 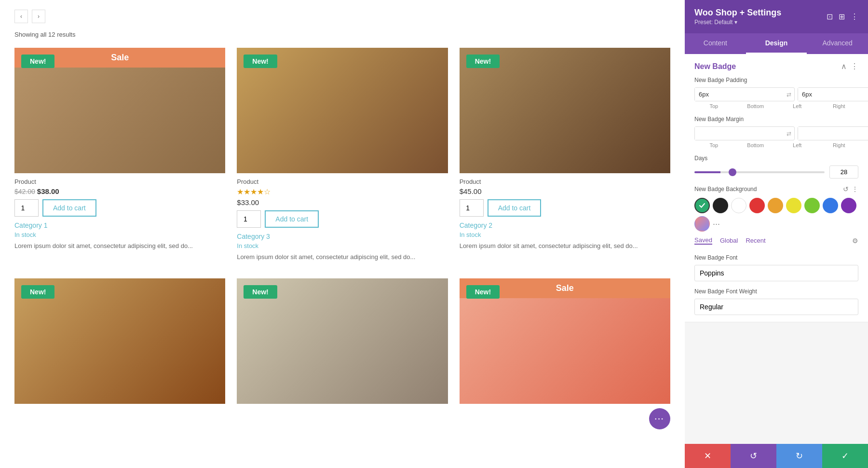 I want to click on padding-bottom-input-group, so click(x=833, y=95).